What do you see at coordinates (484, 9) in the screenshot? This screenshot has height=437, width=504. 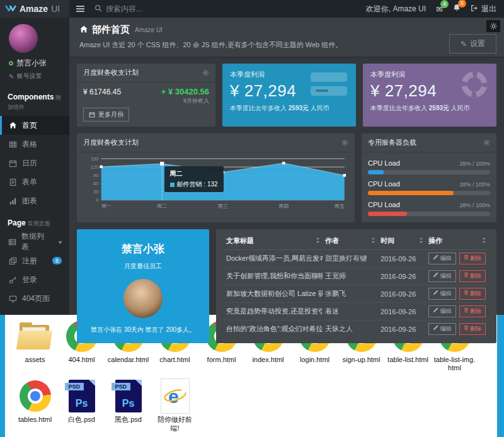 I see `logout-button: 退出` at bounding box center [484, 9].